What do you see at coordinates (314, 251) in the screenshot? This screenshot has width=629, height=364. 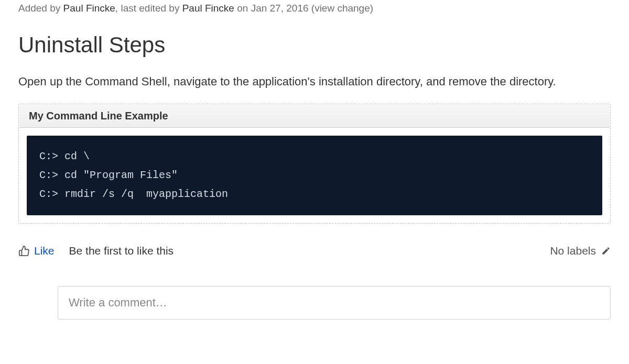 I see `footer-row: Like Be the first to like this No labels` at bounding box center [314, 251].